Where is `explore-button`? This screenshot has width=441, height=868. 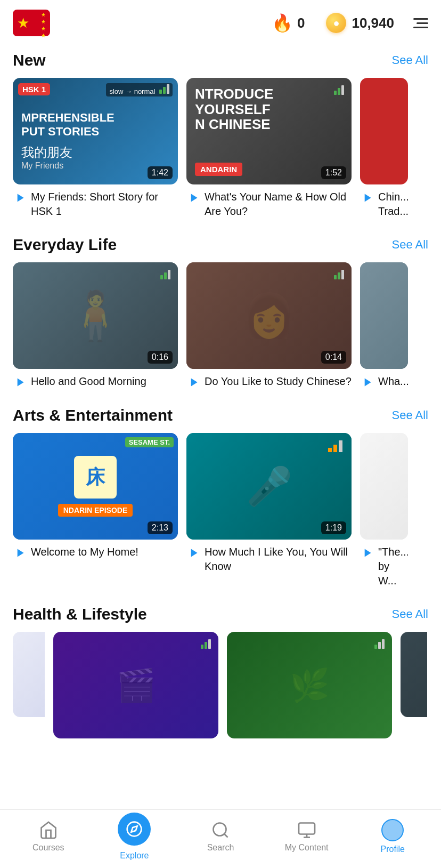 explore-button is located at coordinates (134, 829).